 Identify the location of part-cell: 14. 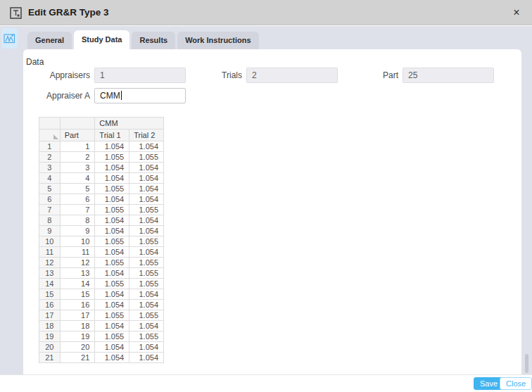
(77, 284).